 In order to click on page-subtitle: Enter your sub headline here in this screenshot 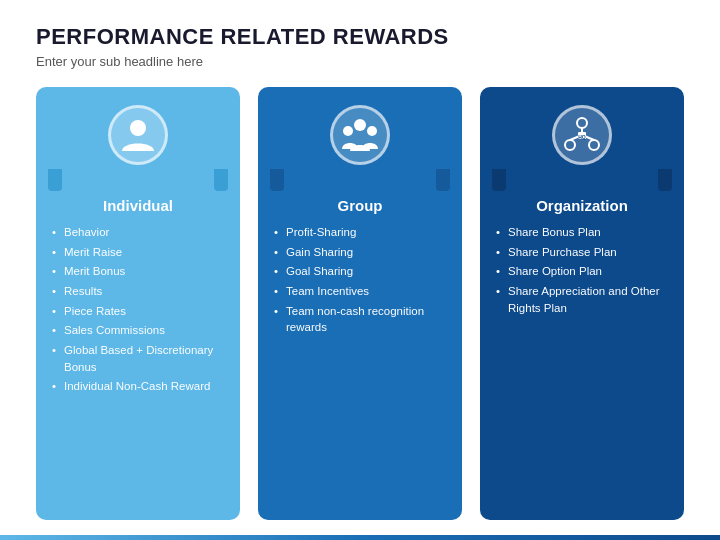, I will do `click(360, 62)`.